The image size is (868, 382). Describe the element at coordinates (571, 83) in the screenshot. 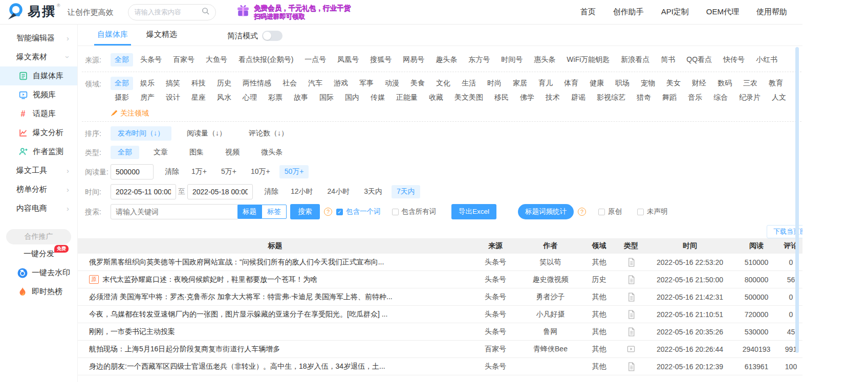

I see `field-chip: 体育` at that location.